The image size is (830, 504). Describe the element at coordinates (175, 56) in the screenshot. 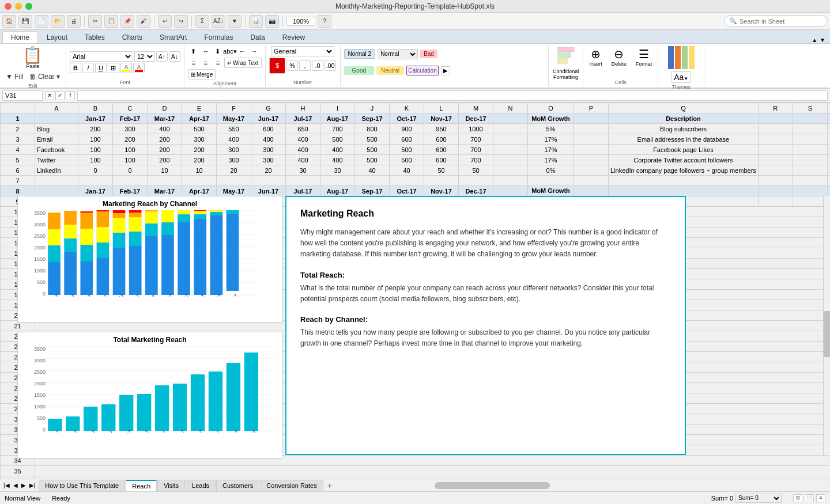

I see `decrease-font-button: A↓` at that location.